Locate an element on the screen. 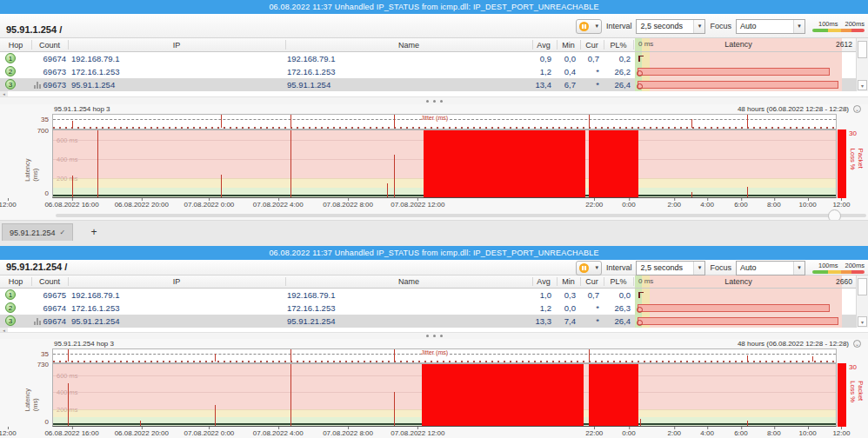  scrollbar-track is located at coordinates (461, 216).